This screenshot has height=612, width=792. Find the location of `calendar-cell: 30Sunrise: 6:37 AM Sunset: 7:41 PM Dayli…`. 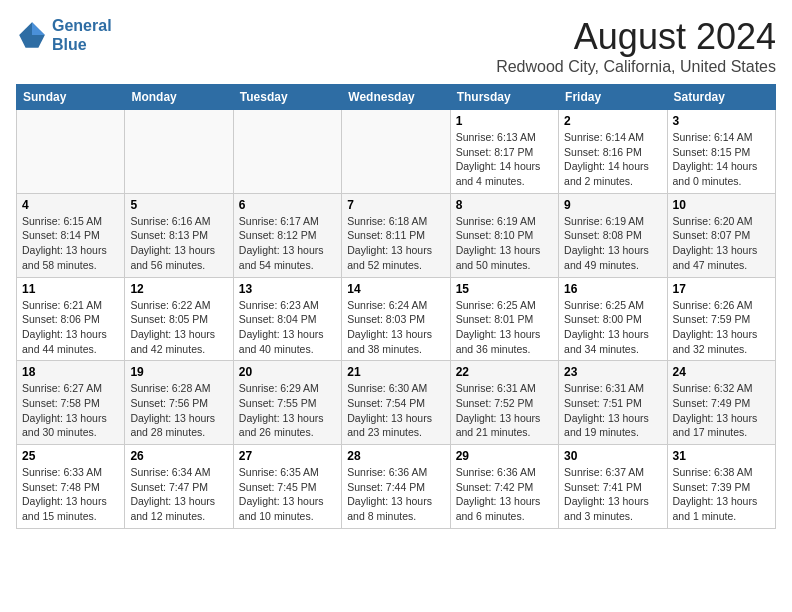

calendar-cell: 30Sunrise: 6:37 AM Sunset: 7:41 PM Dayli… is located at coordinates (613, 487).